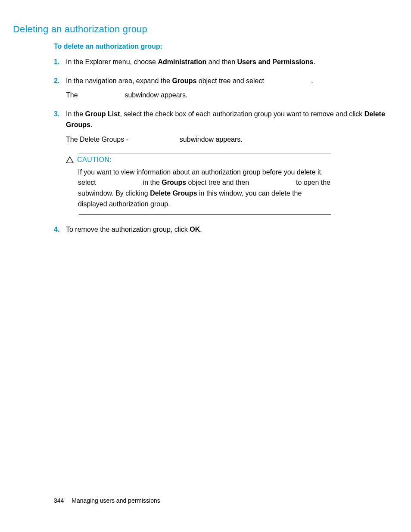 The image size is (411, 532). Describe the element at coordinates (75, 114) in the screenshot. I see `text: In the` at that location.